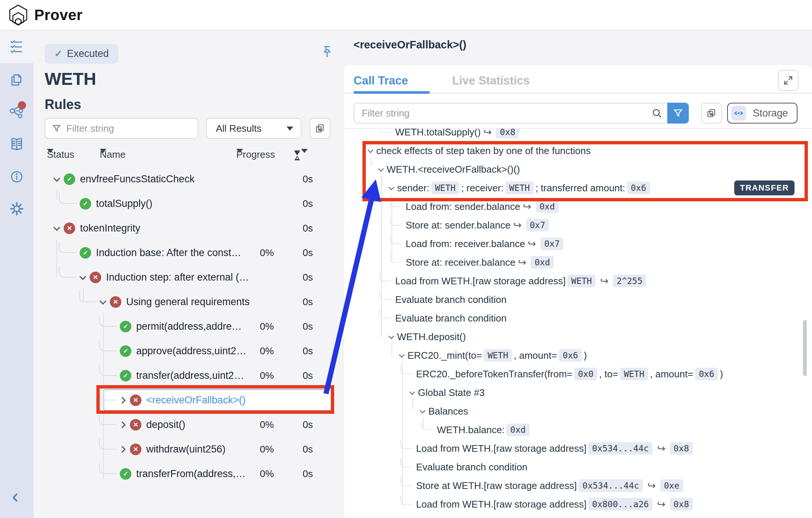 This screenshot has height=518, width=812. What do you see at coordinates (805, 348) in the screenshot?
I see `scrollbar-thumb` at bounding box center [805, 348].